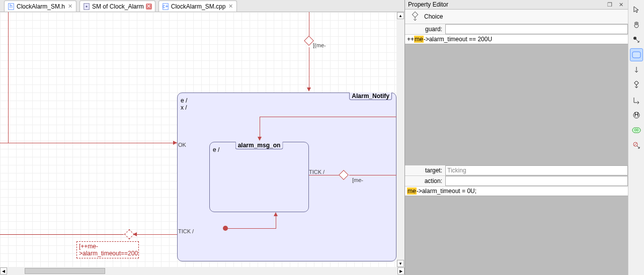 The width and height of the screenshot is (644, 275). Describe the element at coordinates (202, 271) in the screenshot. I see `horizontal-scrollbar: ◀ ▶` at that location.